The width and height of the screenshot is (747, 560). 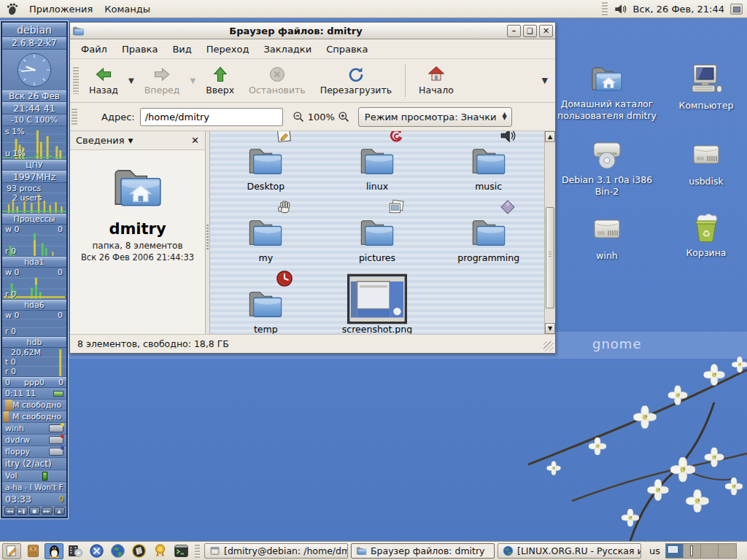 I want to click on file-item: music, so click(x=489, y=168).